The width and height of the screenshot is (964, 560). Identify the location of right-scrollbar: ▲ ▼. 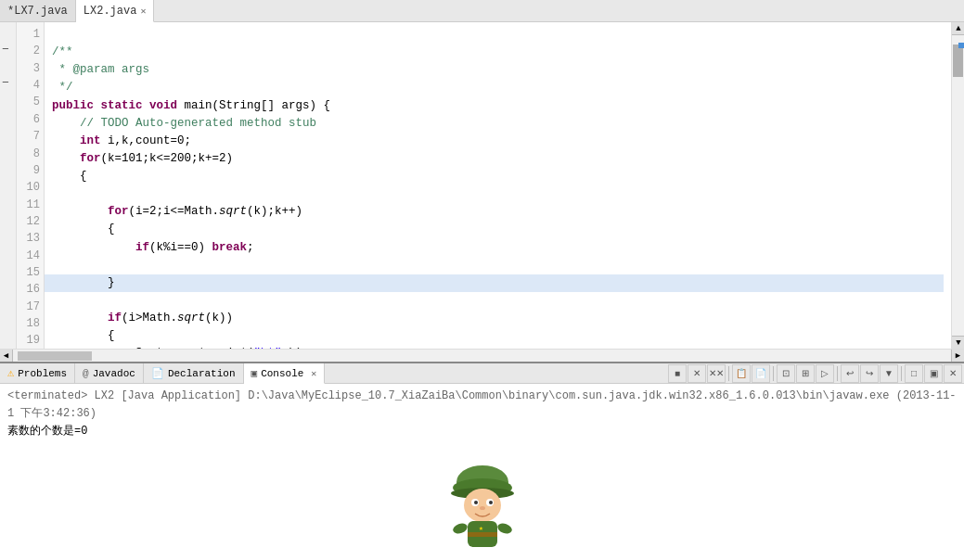
(958, 185).